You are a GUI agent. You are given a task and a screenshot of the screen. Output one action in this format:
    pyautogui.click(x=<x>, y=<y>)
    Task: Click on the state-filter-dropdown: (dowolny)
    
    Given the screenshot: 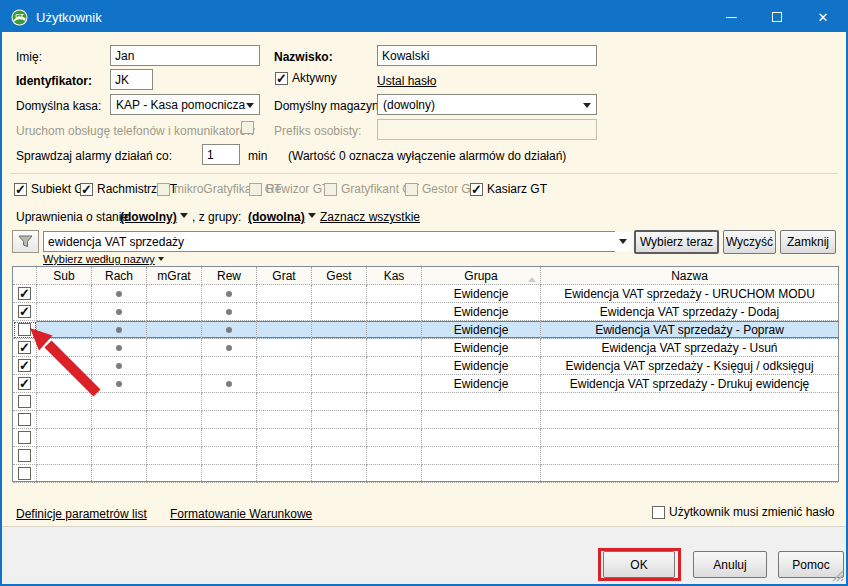 What is the action you would take?
    pyautogui.click(x=154, y=217)
    